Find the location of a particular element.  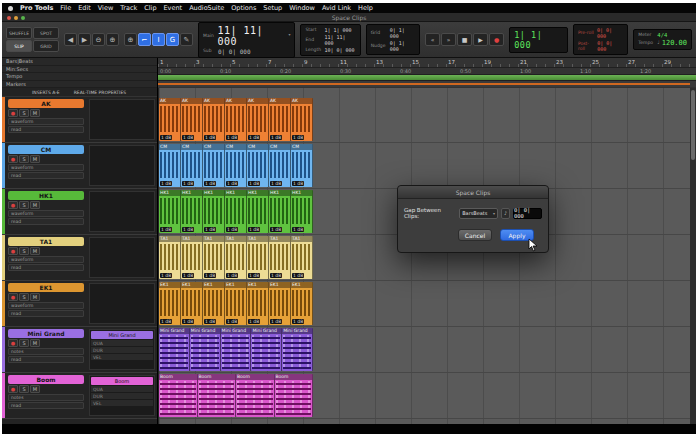

track-name: CM is located at coordinates (46, 150).